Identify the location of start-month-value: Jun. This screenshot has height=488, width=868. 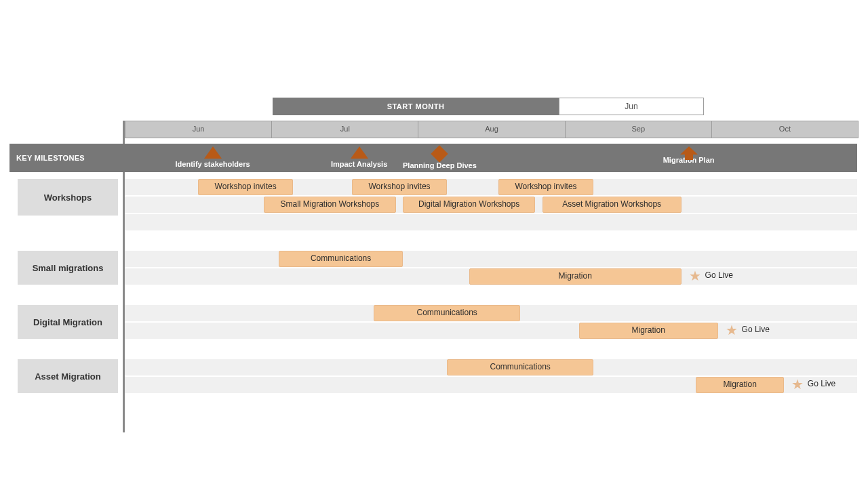
(631, 106).